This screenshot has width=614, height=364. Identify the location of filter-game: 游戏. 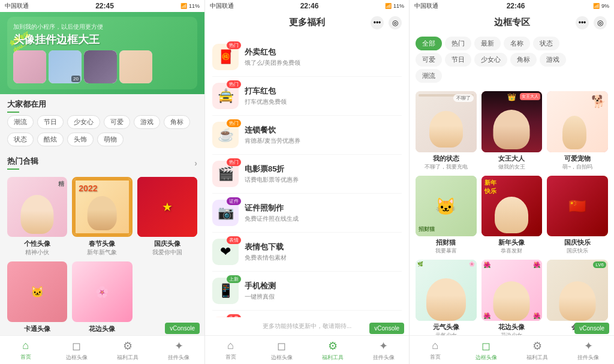
(553, 60).